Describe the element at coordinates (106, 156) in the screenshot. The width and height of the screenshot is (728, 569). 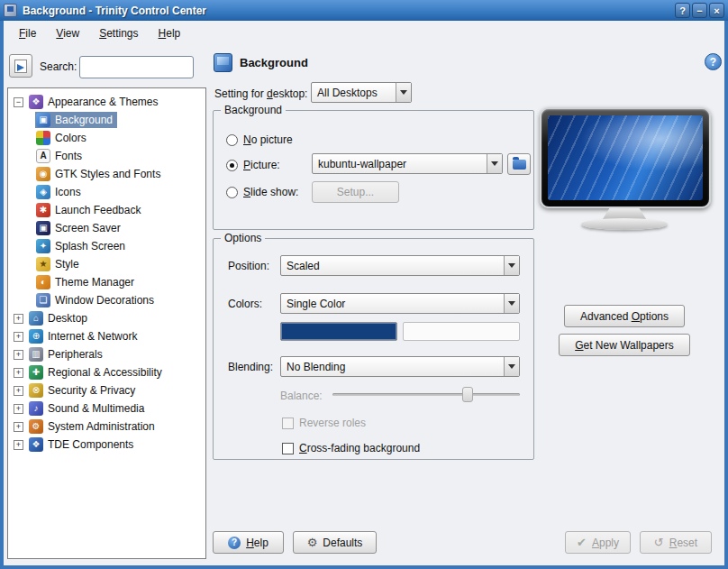
I see `sidebar-item-fonts: A Fonts` at that location.